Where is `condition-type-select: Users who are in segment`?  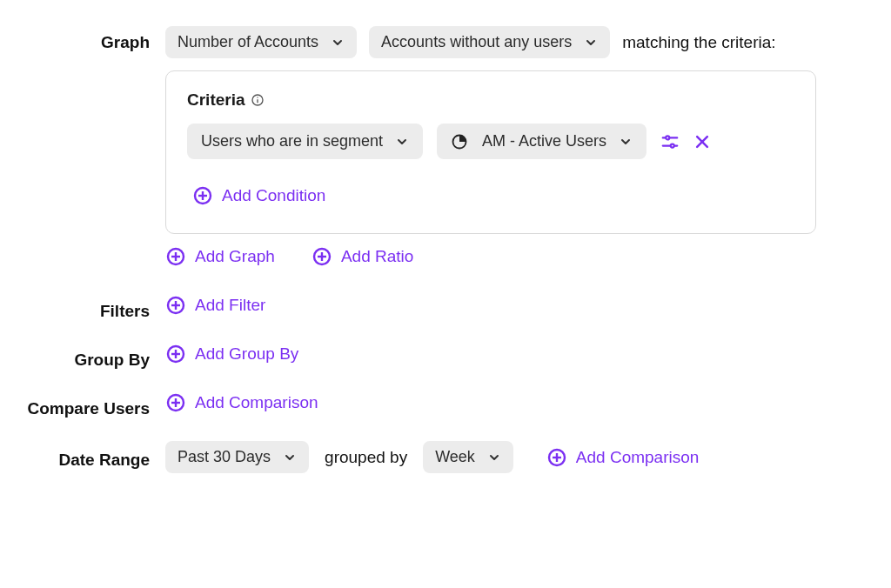 condition-type-select: Users who are in segment is located at coordinates (305, 141).